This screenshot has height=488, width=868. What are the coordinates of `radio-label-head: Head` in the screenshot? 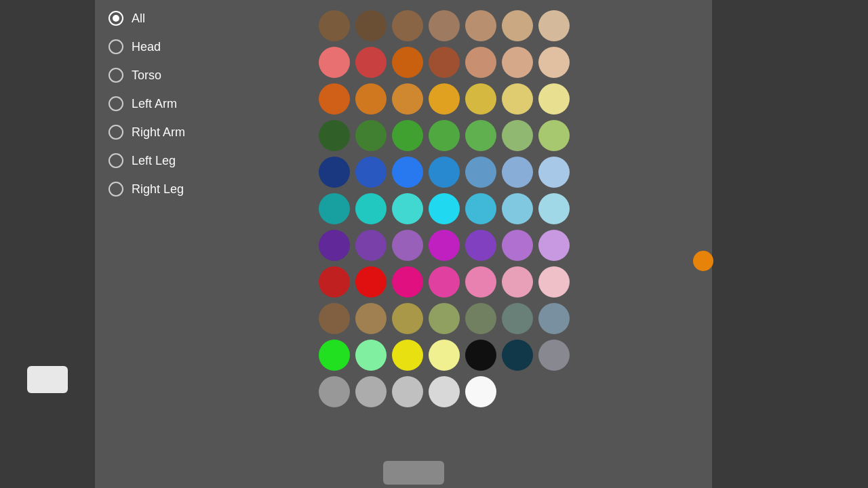 It's located at (146, 47).